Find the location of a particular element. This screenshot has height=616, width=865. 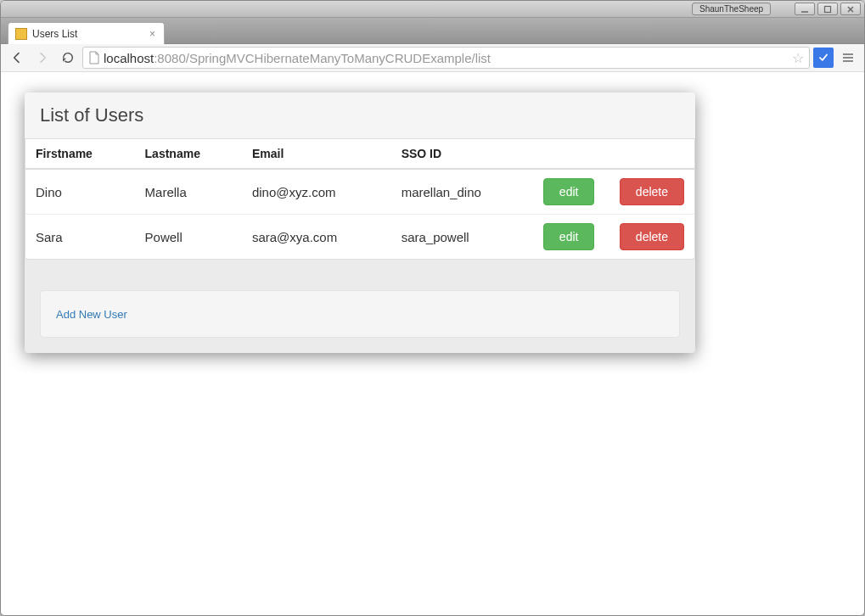

bookmark-star-icon: ☆ is located at coordinates (798, 58).